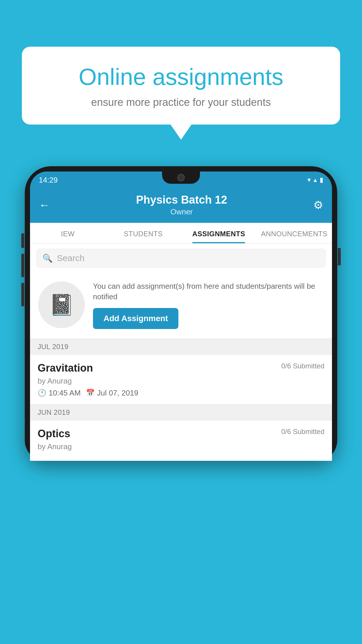  Describe the element at coordinates (48, 258) in the screenshot. I see `search-icon: 🔍` at that location.